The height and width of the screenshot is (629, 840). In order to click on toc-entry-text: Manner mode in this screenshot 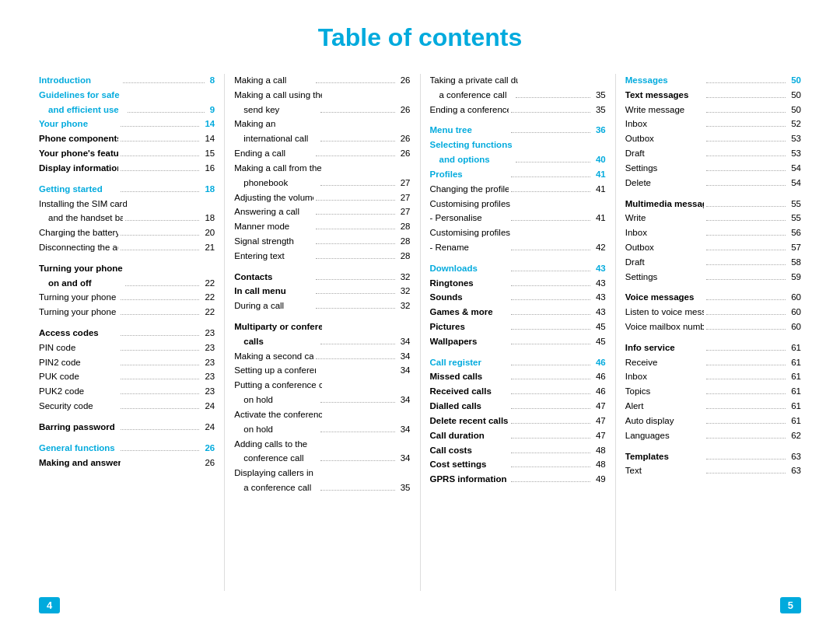, I will do `click(274, 227)`.